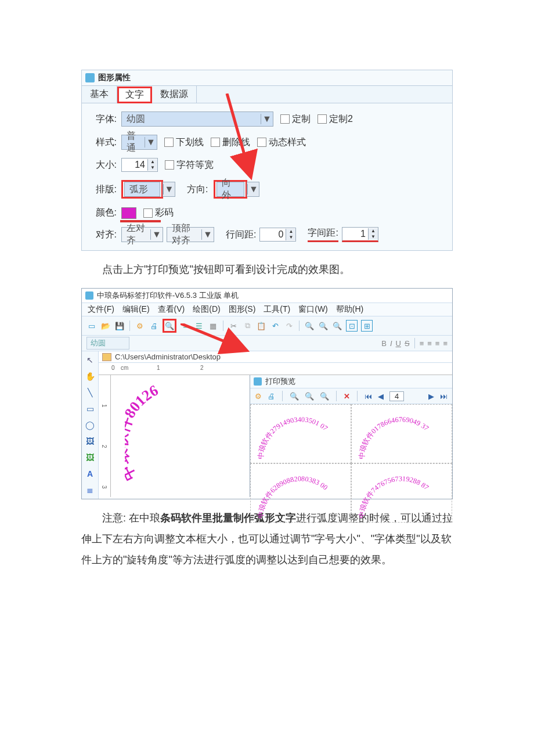  I want to click on halign-combo: 左对齐 ▼, so click(142, 235).